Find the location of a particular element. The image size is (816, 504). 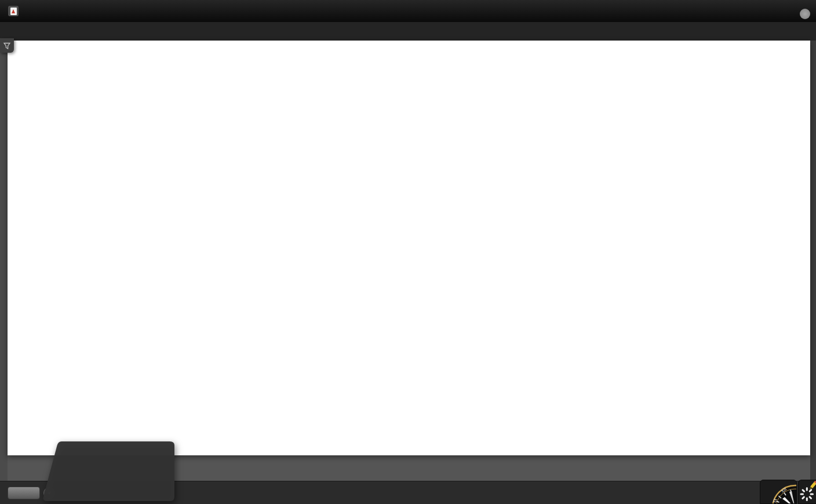

filter-tab is located at coordinates (7, 45).